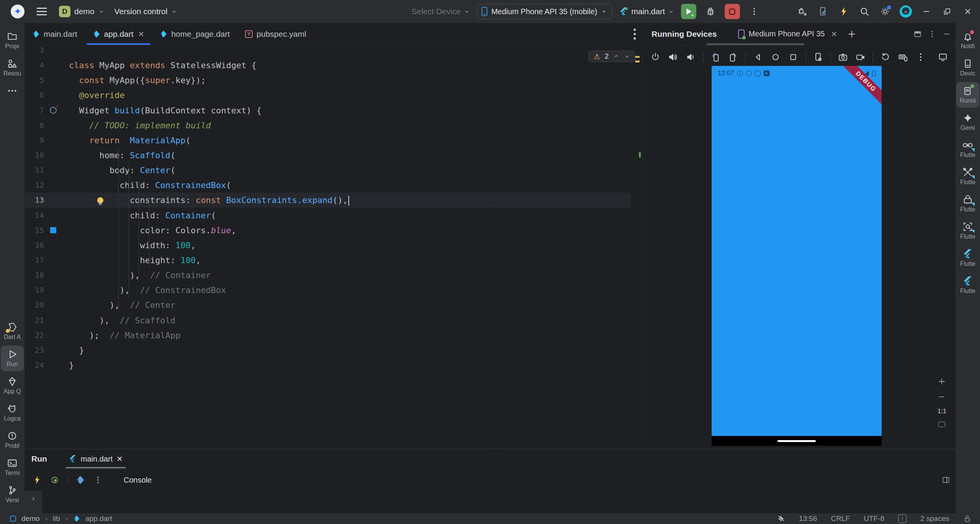  I want to click on prev-problem-chevron-up-icon, so click(616, 56).